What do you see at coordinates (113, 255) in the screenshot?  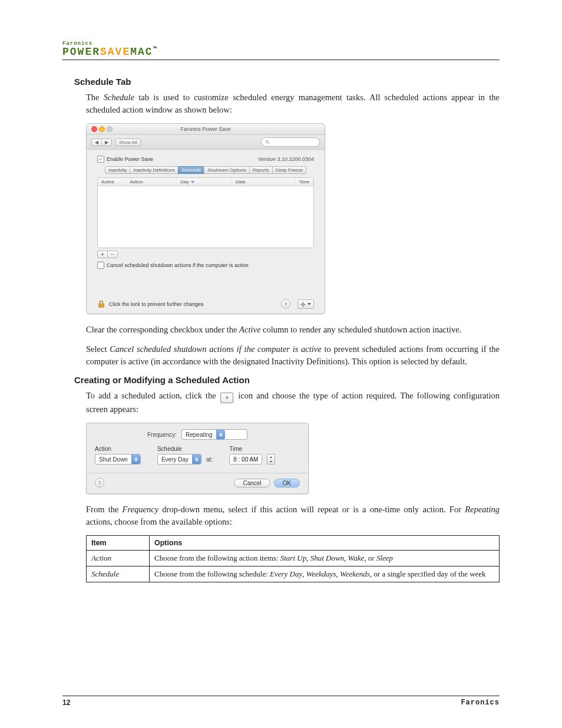 I see `remove-button: −` at bounding box center [113, 255].